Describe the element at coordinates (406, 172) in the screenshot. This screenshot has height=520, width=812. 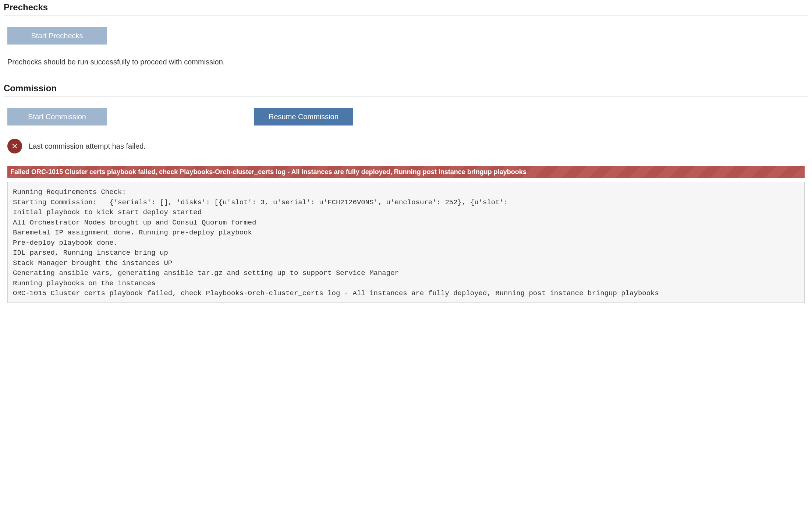
I see `commission-error-banner: Failed ORC-1015 Cluster certs playbook f…` at that location.